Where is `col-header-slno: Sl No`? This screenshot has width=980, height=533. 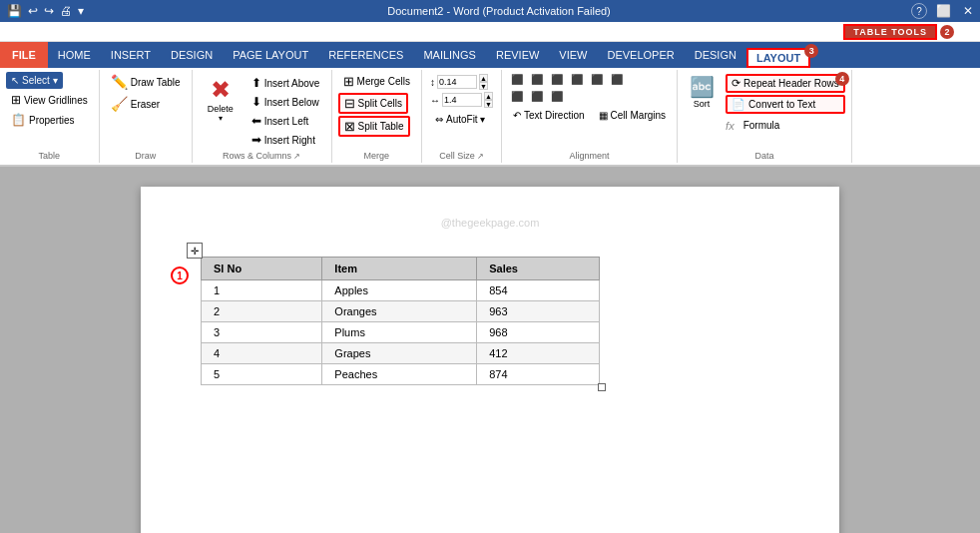 col-header-slno: Sl No is located at coordinates (261, 269).